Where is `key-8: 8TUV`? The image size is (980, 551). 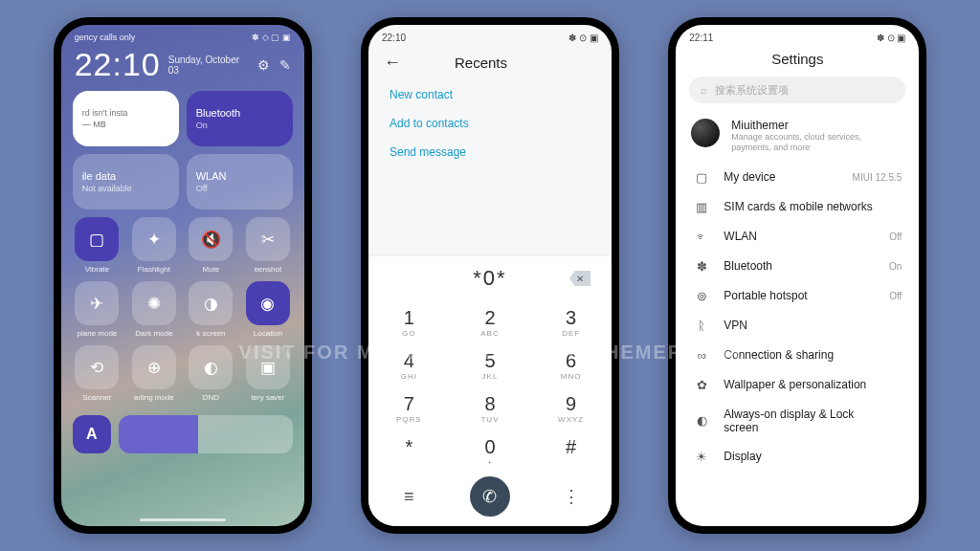 key-8: 8TUV is located at coordinates (490, 408).